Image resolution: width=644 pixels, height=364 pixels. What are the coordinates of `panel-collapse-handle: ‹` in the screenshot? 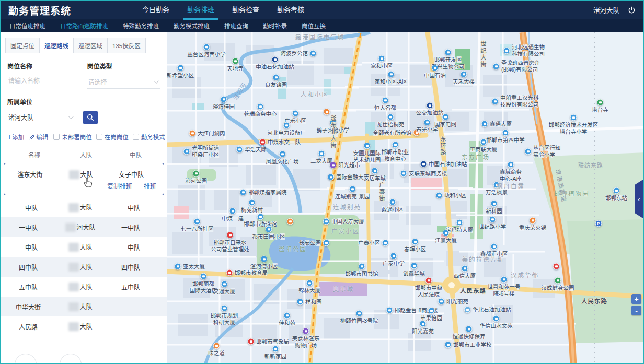 It's located at (639, 199).